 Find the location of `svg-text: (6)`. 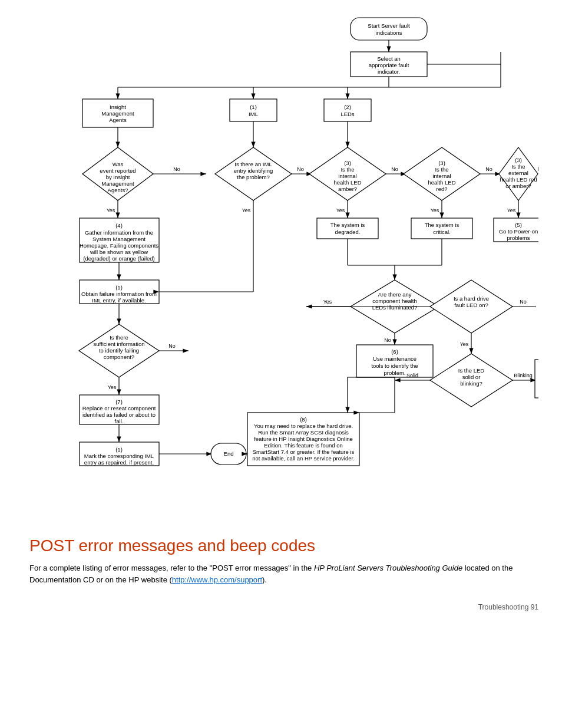

svg-text: (6) is located at coordinates (395, 351).